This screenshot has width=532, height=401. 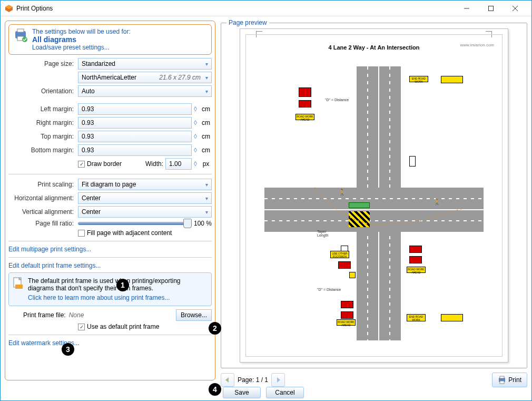 What do you see at coordinates (135, 136) in the screenshot?
I see `top-margin-input: 0.93` at bounding box center [135, 136].